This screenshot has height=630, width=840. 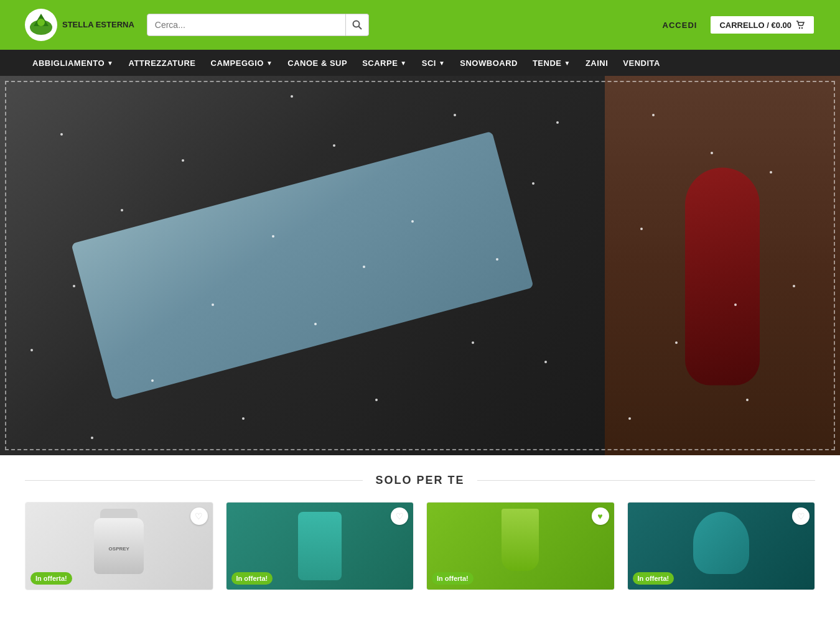 I want to click on product-image-area: OSPREY In offerta! ♡, so click(x=119, y=546).